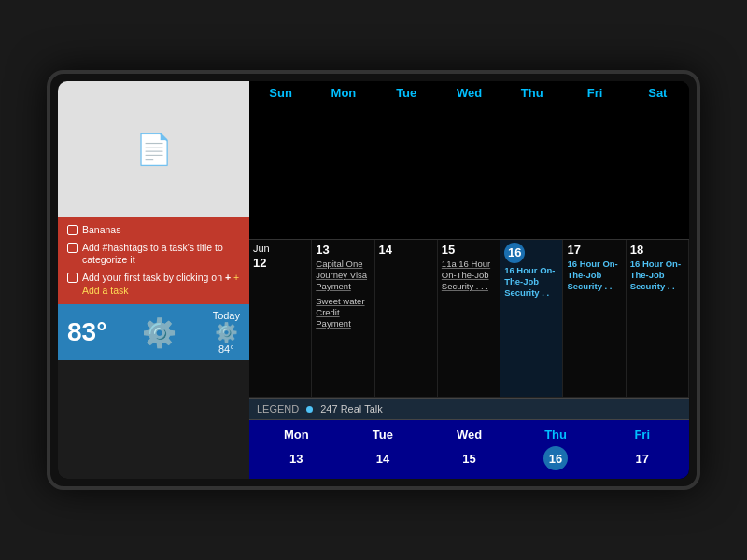 Image resolution: width=747 pixels, height=560 pixels. What do you see at coordinates (159, 332) in the screenshot?
I see `weather-icon-main: ⚙️` at bounding box center [159, 332].